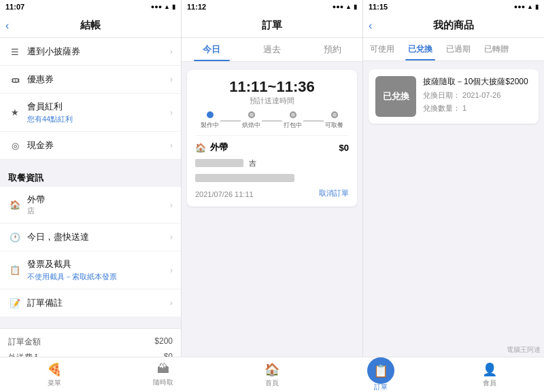  Describe the element at coordinates (420, 49) in the screenshot. I see `tab-redeemed: 已兌換` at that location.